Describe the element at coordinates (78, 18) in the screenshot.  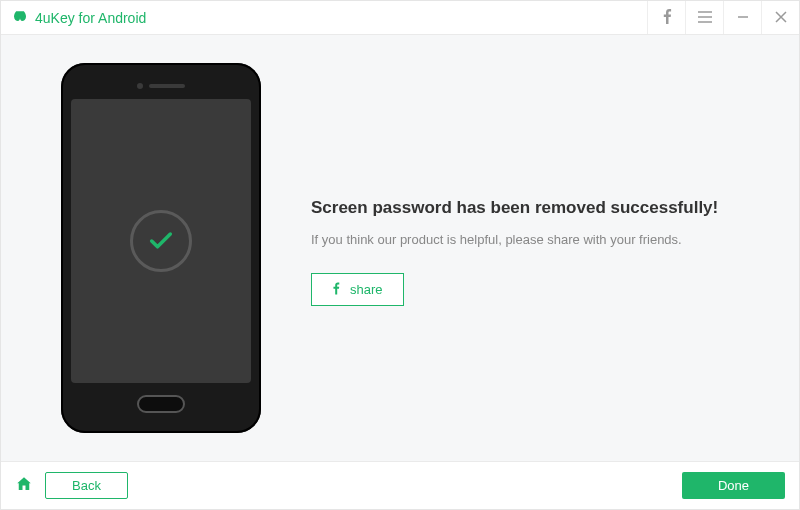
I see `brand: 4uKey for Android` at that location.